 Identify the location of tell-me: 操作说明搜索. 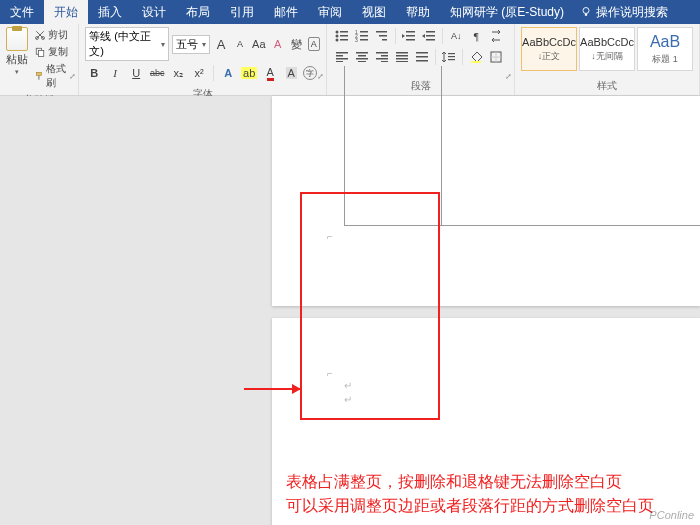
(624, 12).